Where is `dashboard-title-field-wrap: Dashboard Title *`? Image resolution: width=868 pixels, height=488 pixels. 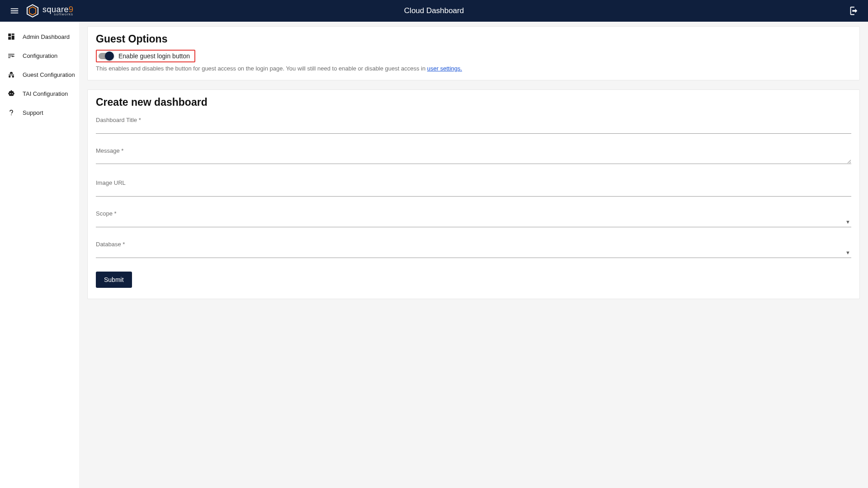
dashboard-title-field-wrap: Dashboard Title * is located at coordinates (474, 125).